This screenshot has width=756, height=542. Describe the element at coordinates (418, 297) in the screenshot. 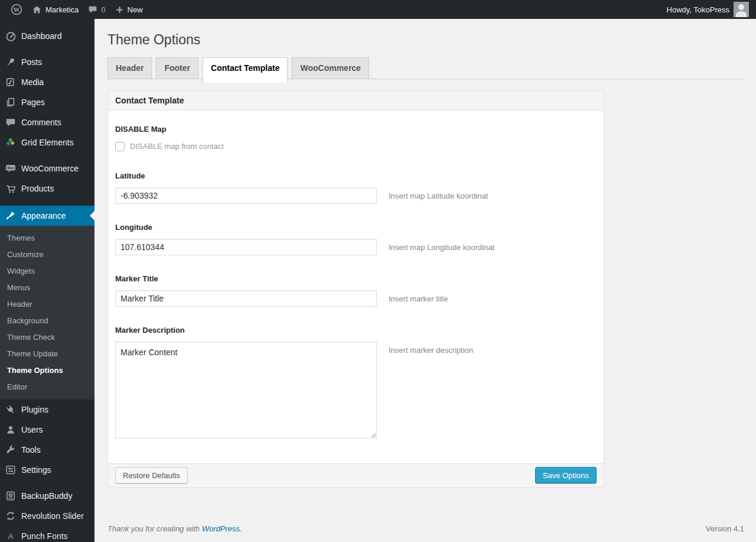

I see `marker-title-hint: Insert marker title` at that location.